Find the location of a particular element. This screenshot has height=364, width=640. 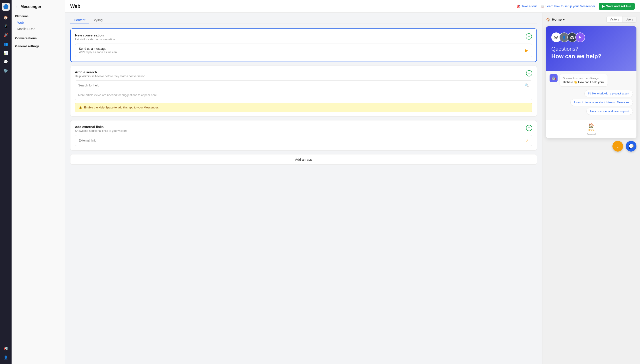

article-search-header: Article search Help visitors self-serve … is located at coordinates (304, 74).